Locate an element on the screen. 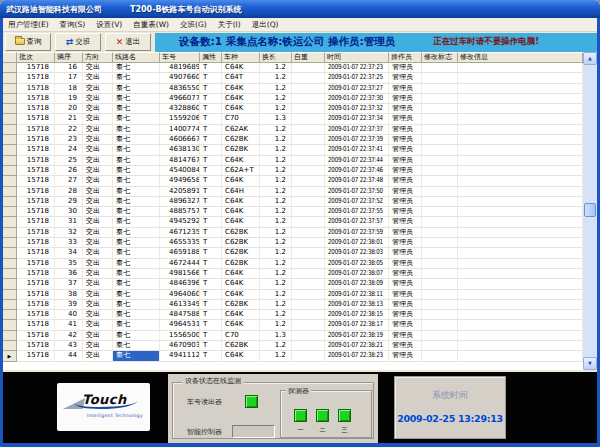  cell-car-no: 4964531 is located at coordinates (180, 325).